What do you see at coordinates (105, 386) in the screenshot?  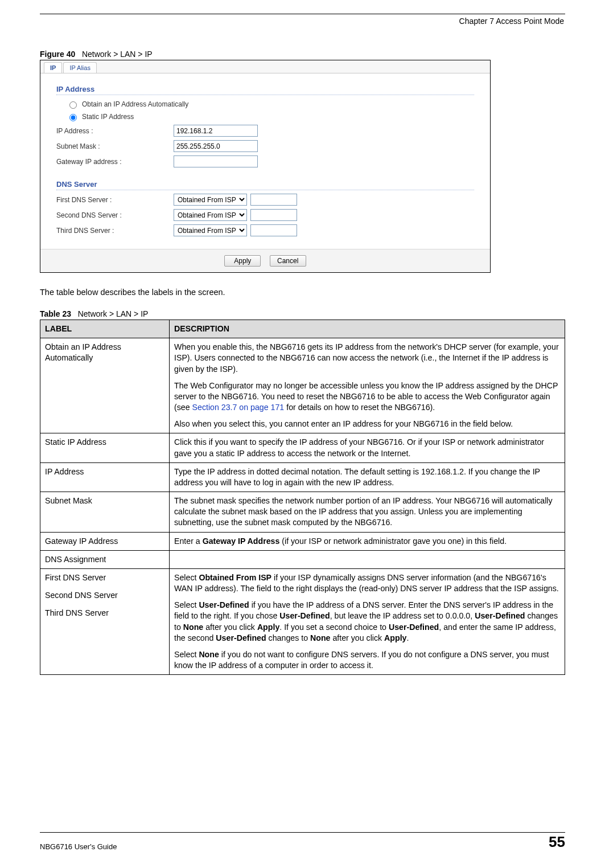 I see `cell-label: Obtain an IP Address Automatically` at bounding box center [105, 386].